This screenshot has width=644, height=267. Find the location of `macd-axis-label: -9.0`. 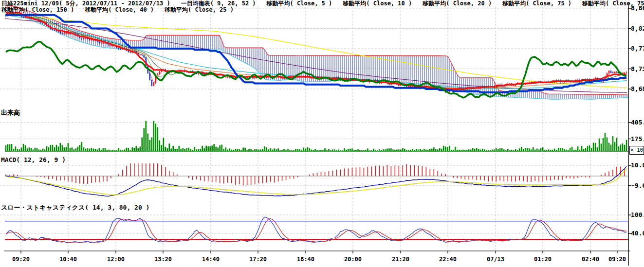

macd-axis-label: -9.0 is located at coordinates (638, 186).